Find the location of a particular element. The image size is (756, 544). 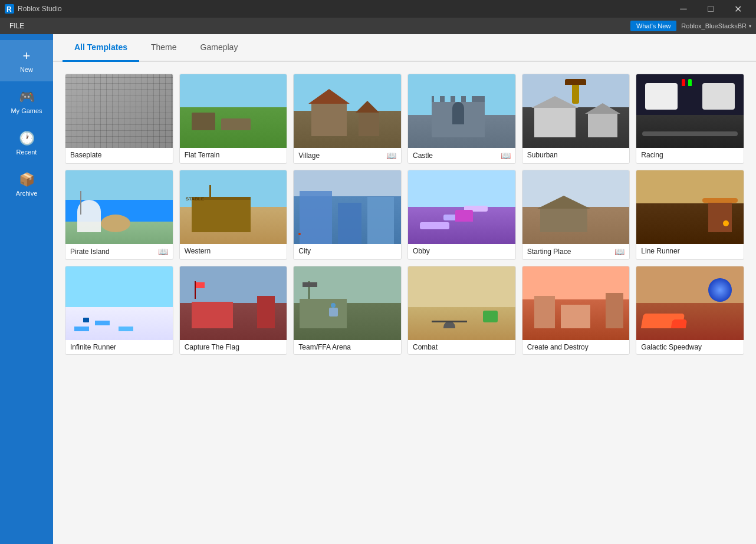

template-thumb-create-and-destroy is located at coordinates (576, 303).